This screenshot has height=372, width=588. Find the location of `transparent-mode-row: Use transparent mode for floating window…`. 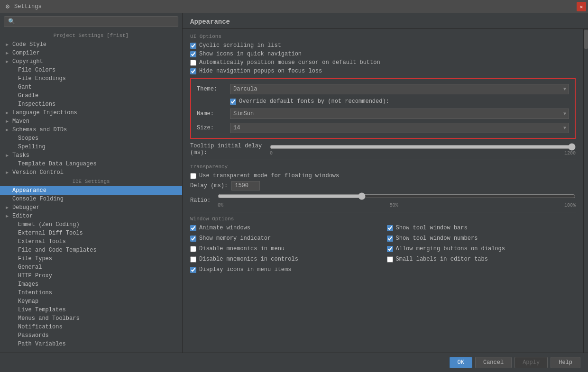

transparent-mode-row: Use transparent mode for floating window… is located at coordinates (383, 176).